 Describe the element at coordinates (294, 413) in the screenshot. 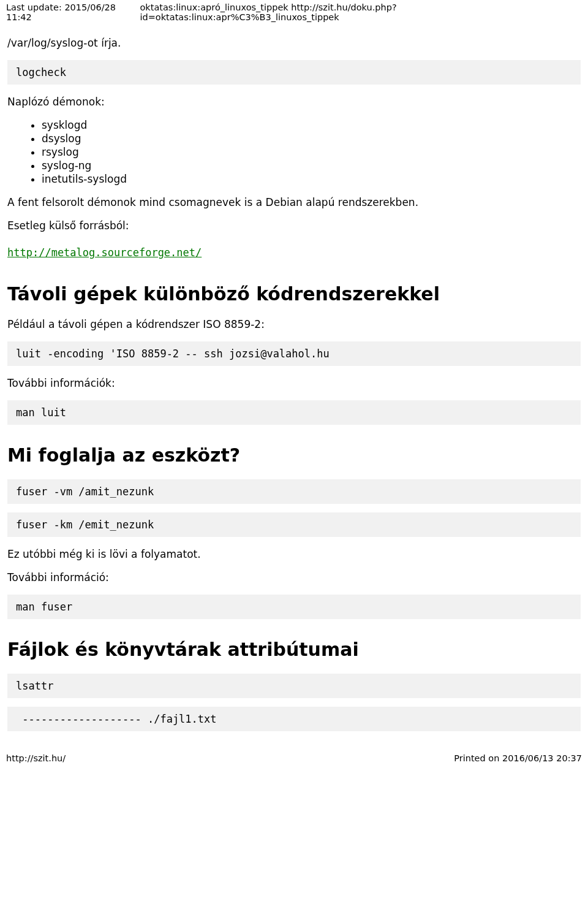

I see `code-man-luit: man luit` at that location.